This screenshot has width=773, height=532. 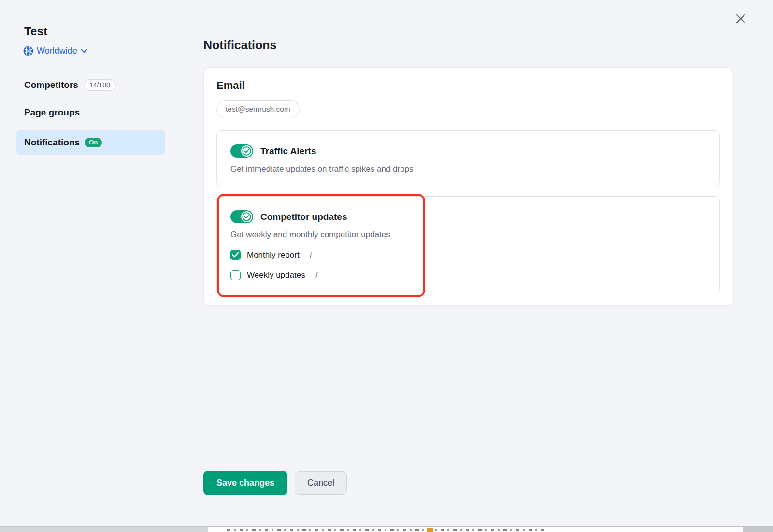 What do you see at coordinates (258, 109) in the screenshot?
I see `email-address-chip: test@semrush.com` at bounding box center [258, 109].